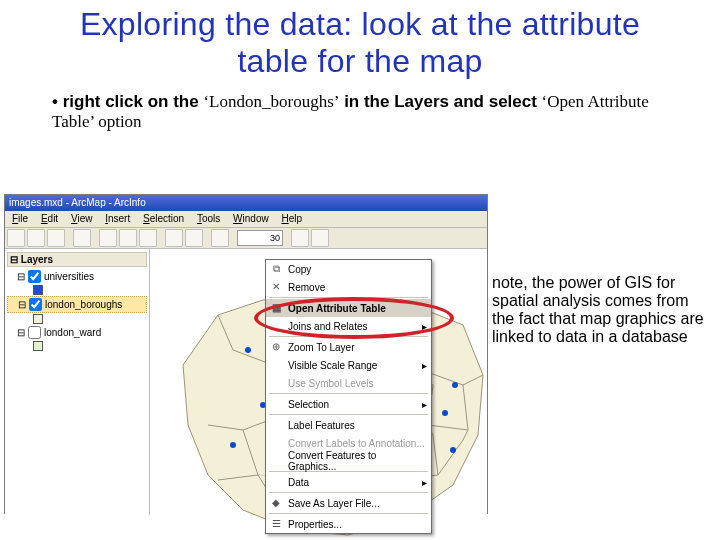  I want to click on layer-label: universities, so click(69, 276).